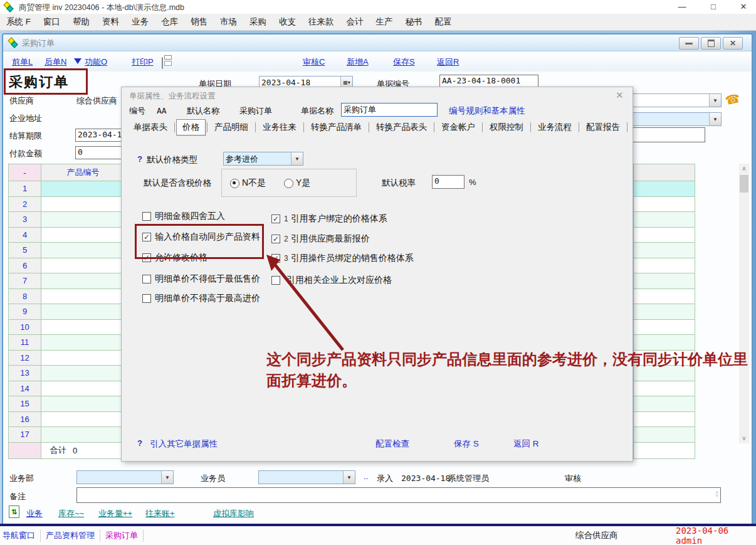  Describe the element at coordinates (125, 477) in the screenshot. I see `dept-combo: ▼` at that location.